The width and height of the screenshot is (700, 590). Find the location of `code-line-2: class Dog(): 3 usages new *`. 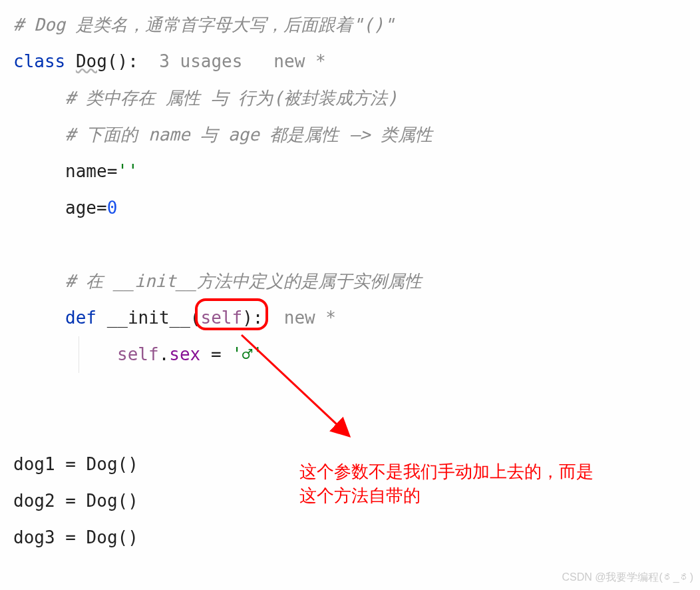

code-line-2: class Dog(): 3 usages new * is located at coordinates (350, 61).